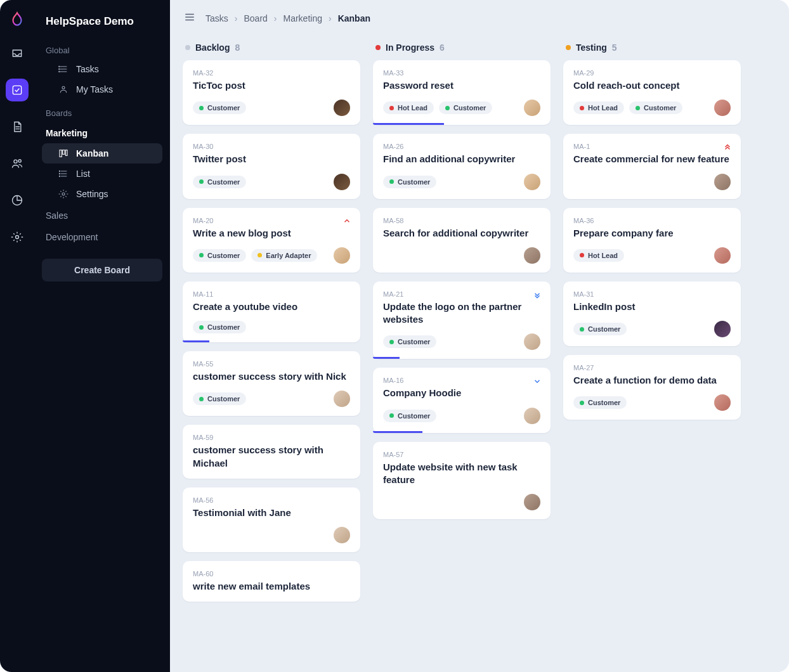 This screenshot has height=672, width=789. What do you see at coordinates (284, 255) in the screenshot?
I see `tag-earlyadapter: Early Adapter` at bounding box center [284, 255].